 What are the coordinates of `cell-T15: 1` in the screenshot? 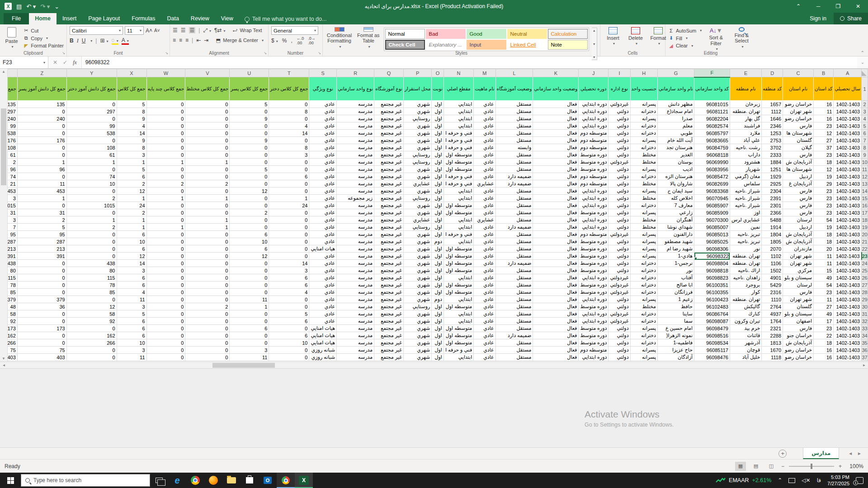 It's located at (289, 198).